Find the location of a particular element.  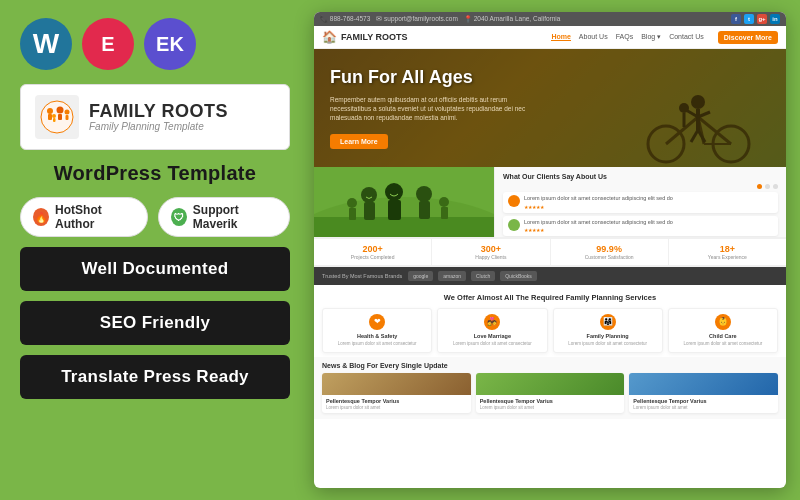

service-desc-4: Lorem ipsum dolor sit amet consectetur is located at coordinates (723, 344).